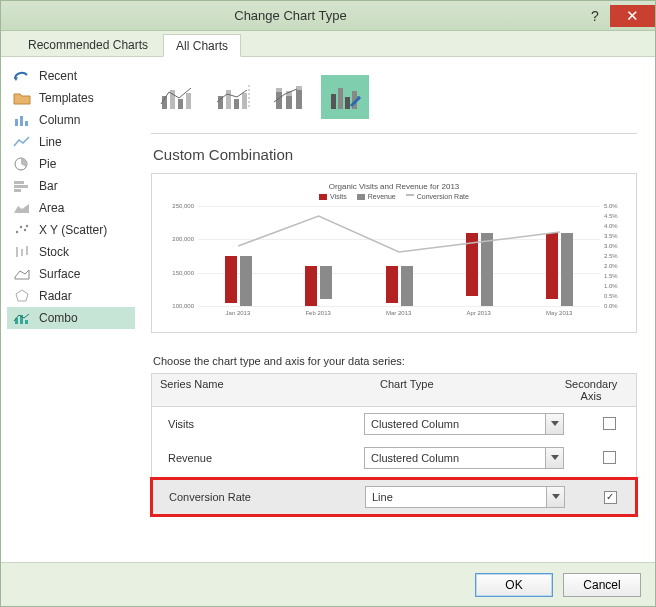  Describe the element at coordinates (180, 256) in the screenshot. I see `y-axis-left: 250,000200,000150,000100,000` at that location.